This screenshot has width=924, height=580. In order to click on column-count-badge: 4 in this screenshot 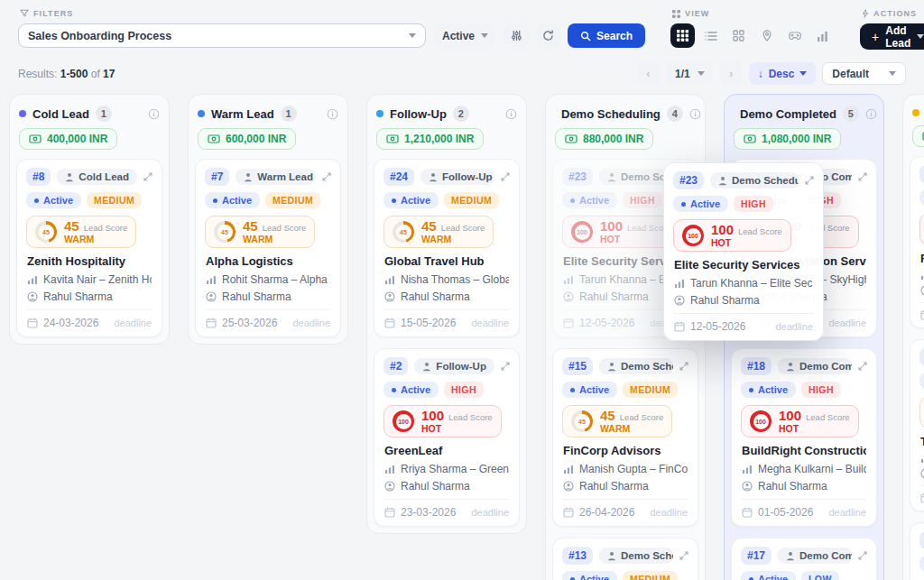, I will do `click(675, 114)`.